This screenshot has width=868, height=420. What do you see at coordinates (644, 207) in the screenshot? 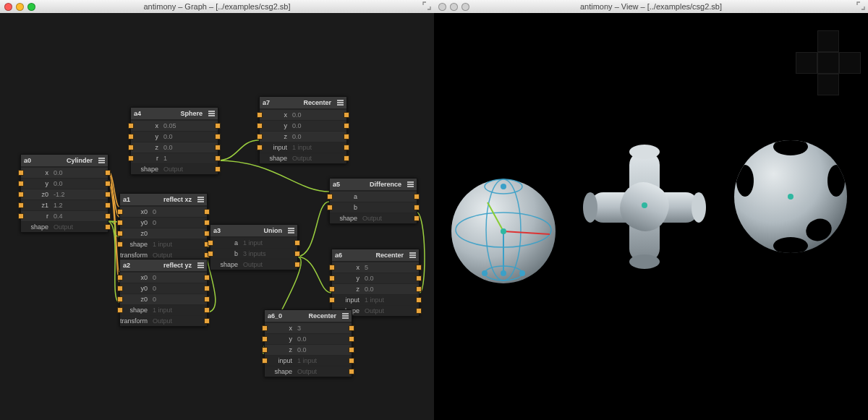
I see `object-cylinder-cross` at bounding box center [644, 207].